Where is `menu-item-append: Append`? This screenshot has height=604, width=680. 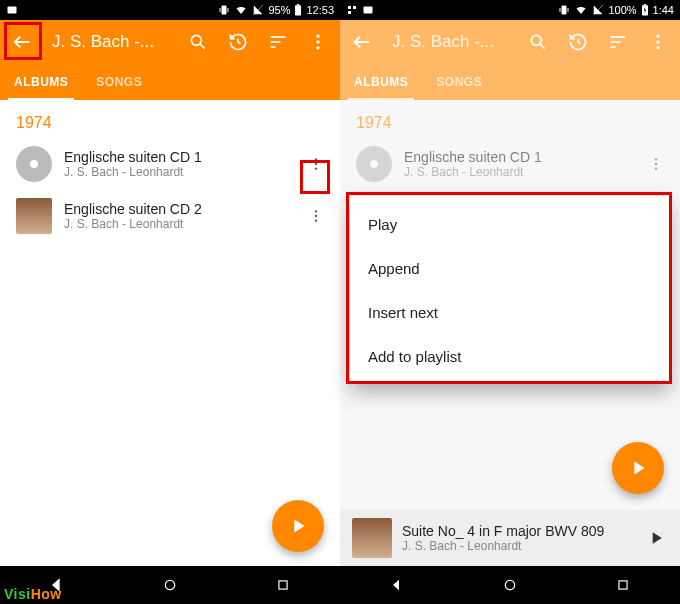 menu-item-append: Append is located at coordinates (510, 268).